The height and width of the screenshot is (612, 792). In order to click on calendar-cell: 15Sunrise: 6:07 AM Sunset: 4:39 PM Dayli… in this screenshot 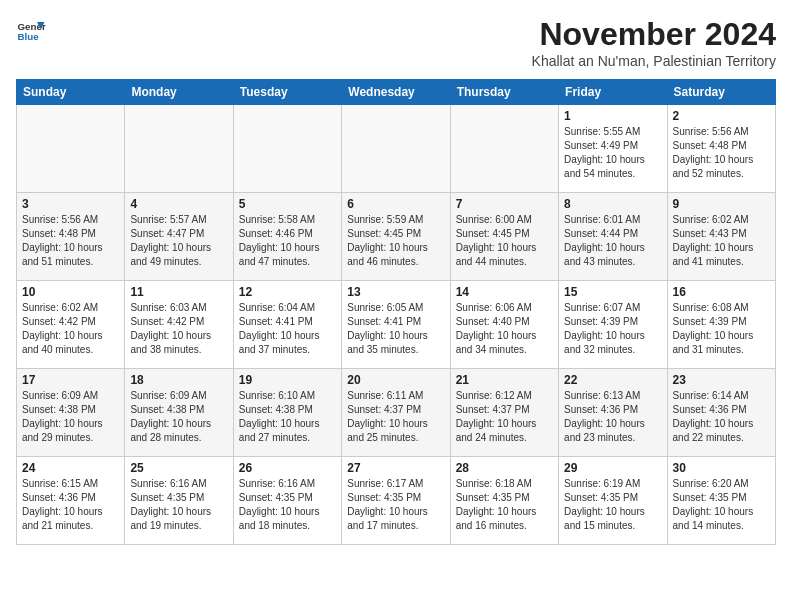, I will do `click(613, 325)`.